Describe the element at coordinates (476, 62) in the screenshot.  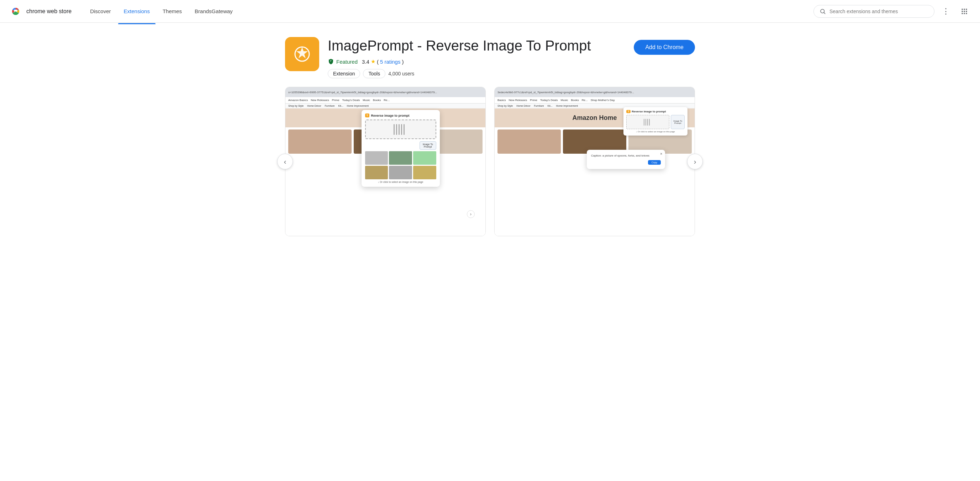
I see `extension-meta: Featured 3.4 ★ ( 5 ratings )` at that location.